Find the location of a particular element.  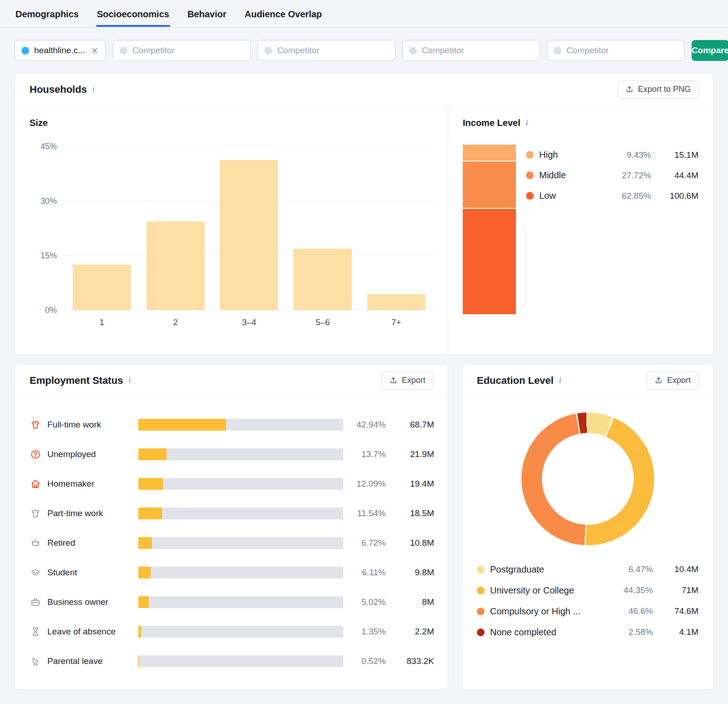

size-chart-y-axis: 0%15%30%45% is located at coordinates (47, 228).